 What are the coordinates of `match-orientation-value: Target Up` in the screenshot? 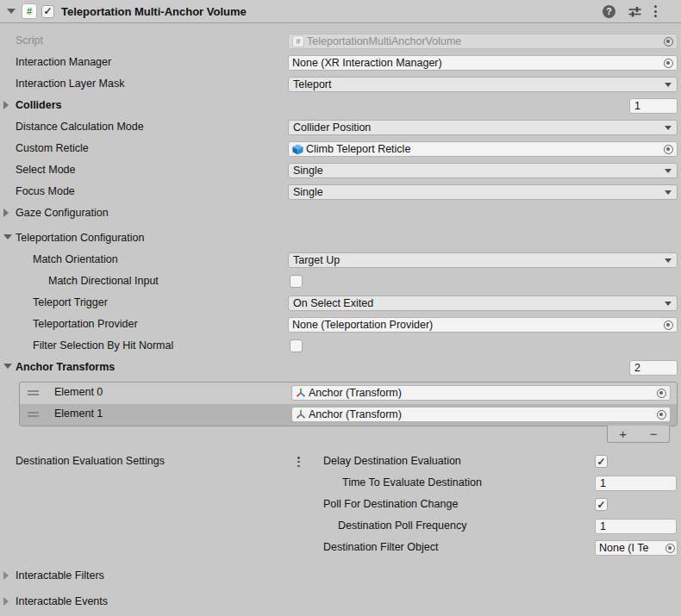 It's located at (316, 260).